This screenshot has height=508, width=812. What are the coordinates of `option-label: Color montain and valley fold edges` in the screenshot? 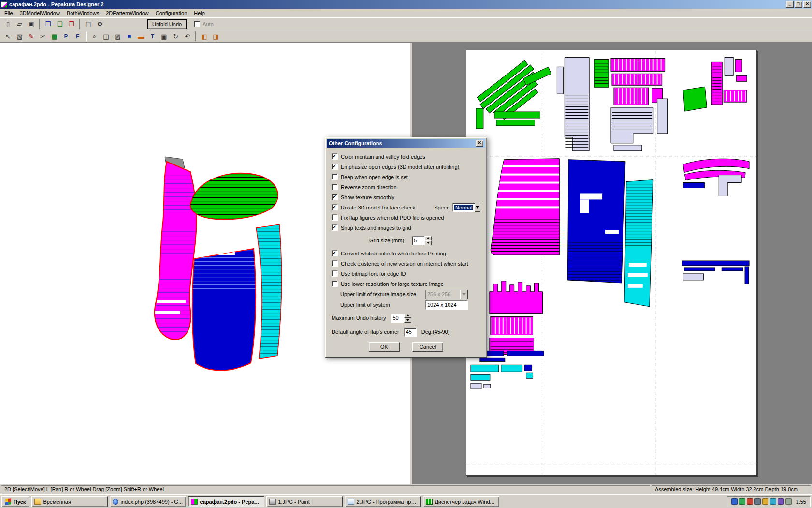 It's located at (383, 157).